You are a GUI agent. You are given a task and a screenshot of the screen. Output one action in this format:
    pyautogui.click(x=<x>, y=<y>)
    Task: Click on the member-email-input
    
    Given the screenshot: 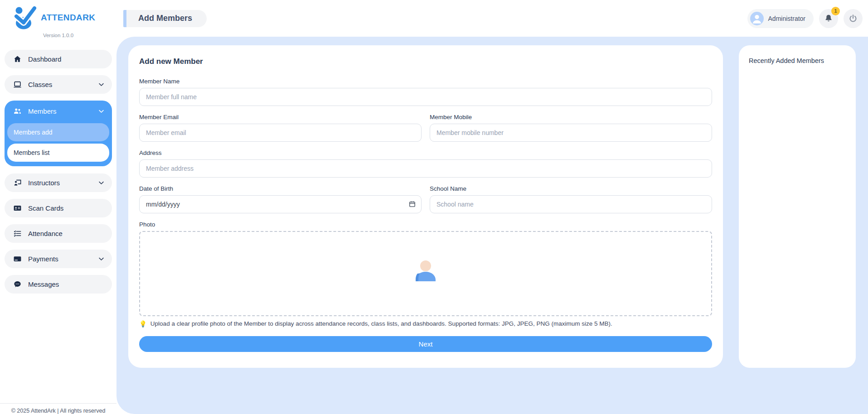 What is the action you would take?
    pyautogui.click(x=280, y=133)
    